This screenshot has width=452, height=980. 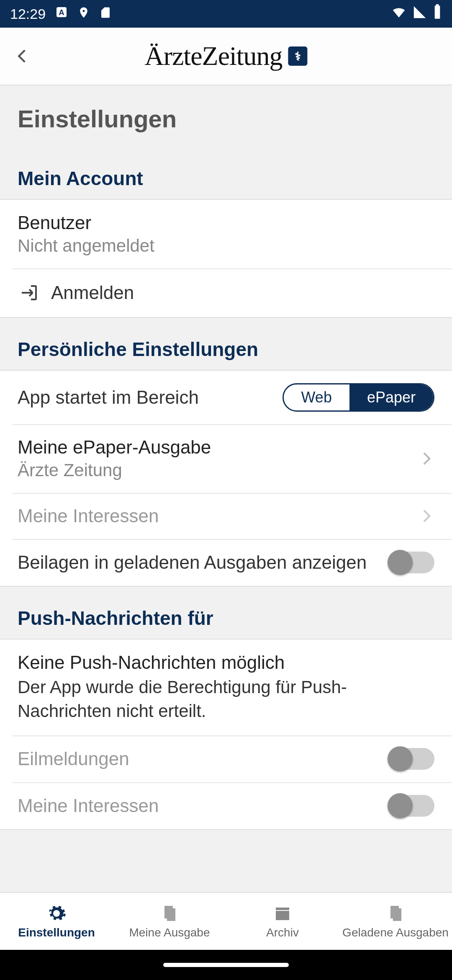 I want to click on stack-icon, so click(x=396, y=913).